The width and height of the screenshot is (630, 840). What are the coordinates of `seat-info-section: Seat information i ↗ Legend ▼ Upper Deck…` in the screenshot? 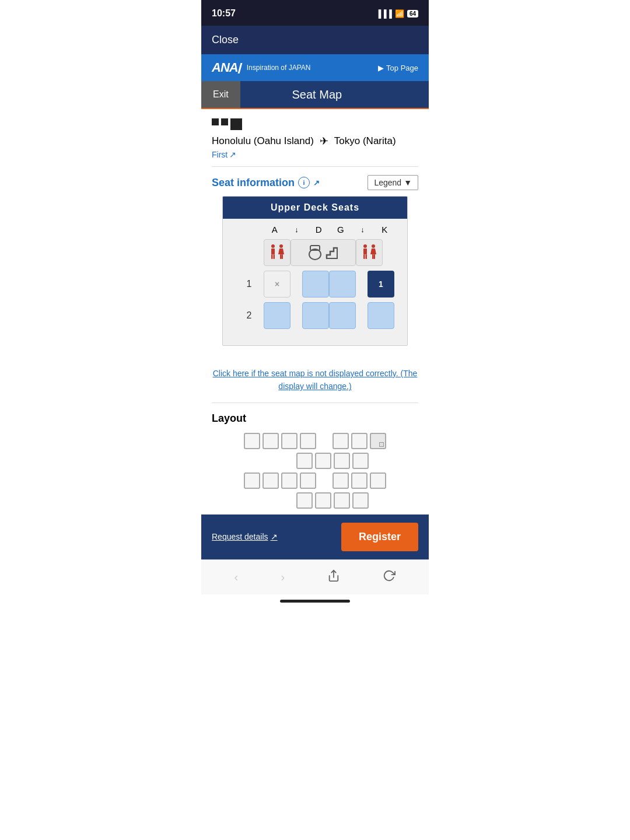 It's located at (315, 262).